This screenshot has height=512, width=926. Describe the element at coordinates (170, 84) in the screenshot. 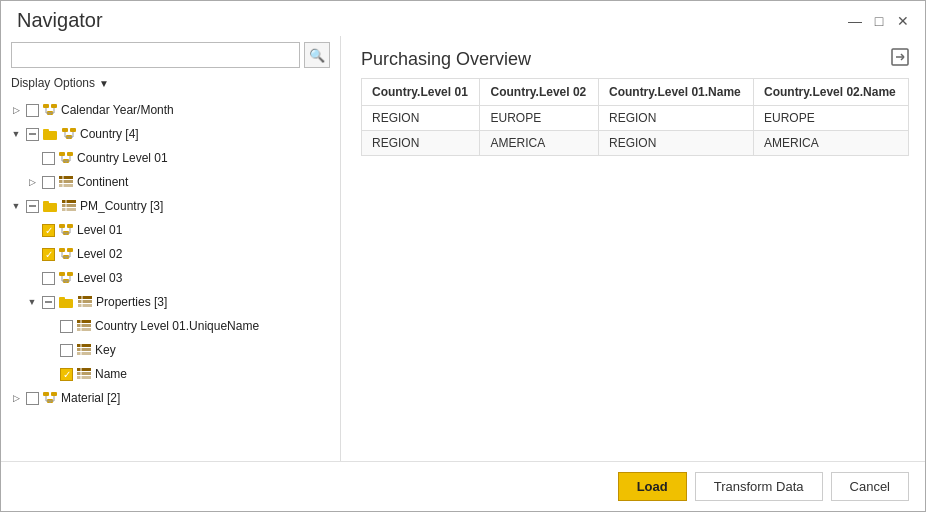

I see `display-options: Display Options ▼` at that location.